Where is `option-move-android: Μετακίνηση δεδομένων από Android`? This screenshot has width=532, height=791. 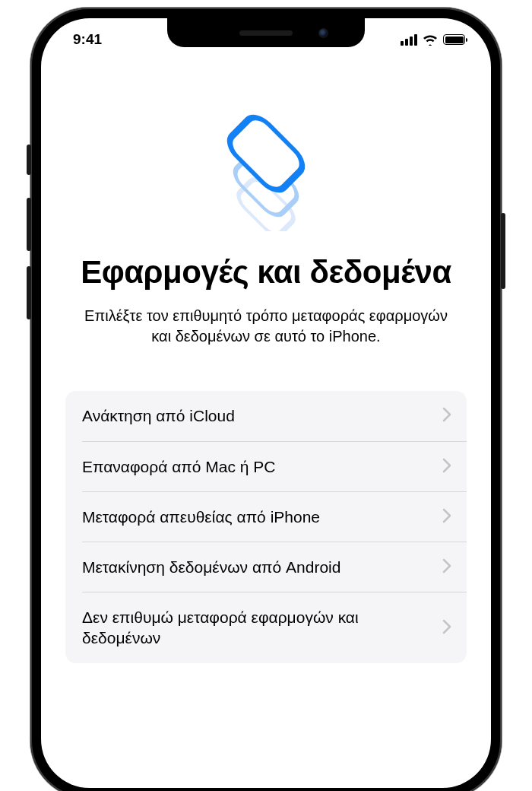
option-move-android: Μετακίνηση δεδομένων από Android is located at coordinates (266, 567).